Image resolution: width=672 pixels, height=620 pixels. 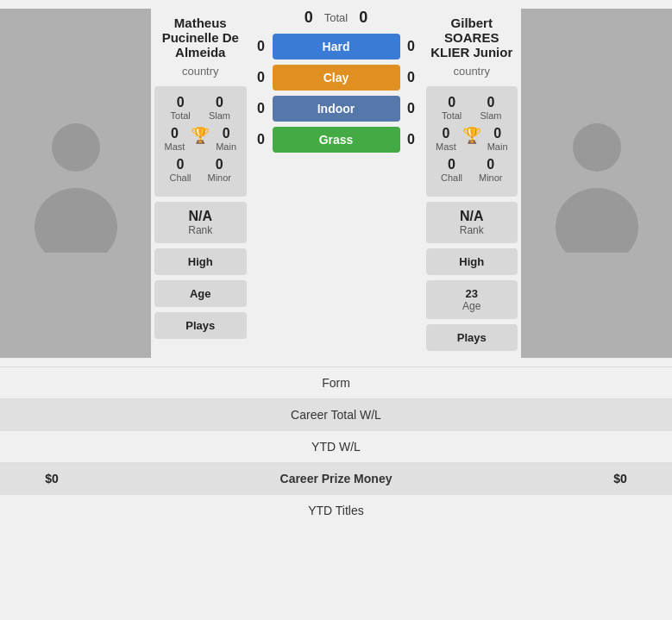 What do you see at coordinates (200, 139) in the screenshot?
I see `left-trophy-cell: 🏆` at bounding box center [200, 139].